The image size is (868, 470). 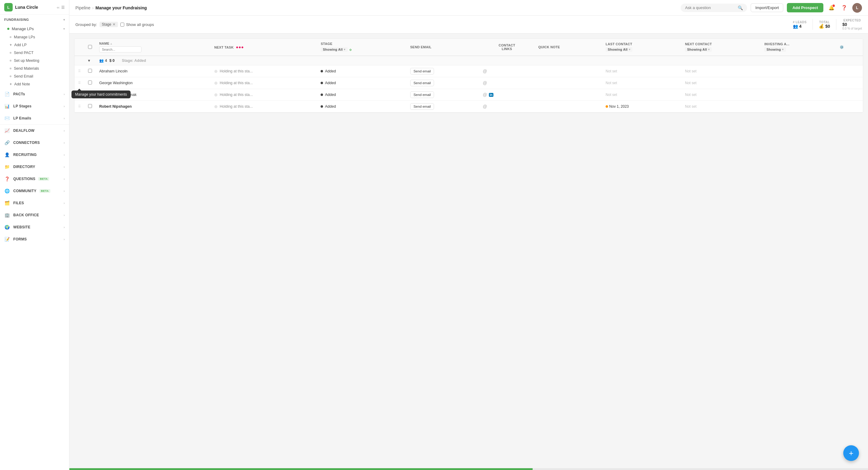 I want to click on sidebar-item-manage-lps-parent: Manage LPs ▾, so click(x=34, y=29).